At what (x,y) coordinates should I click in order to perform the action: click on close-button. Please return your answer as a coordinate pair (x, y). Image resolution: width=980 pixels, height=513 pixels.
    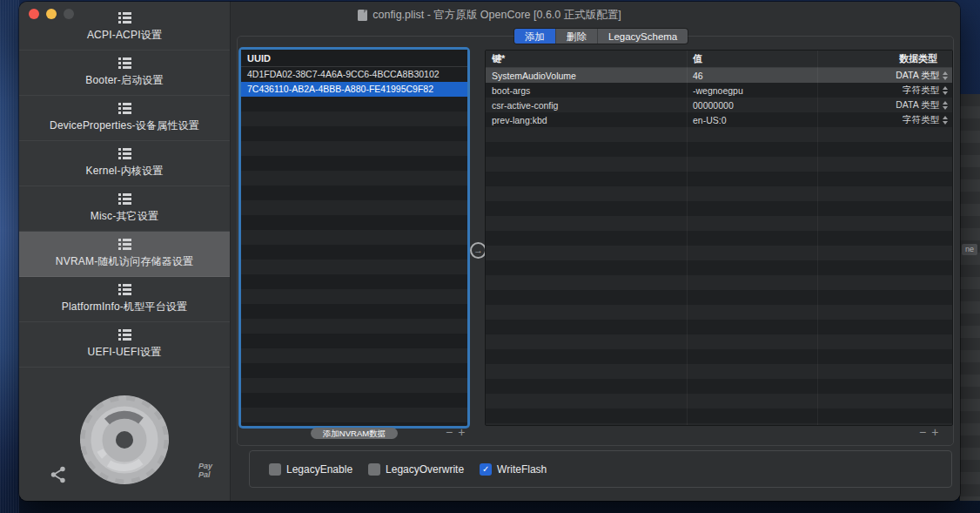
    Looking at the image, I should click on (34, 14).